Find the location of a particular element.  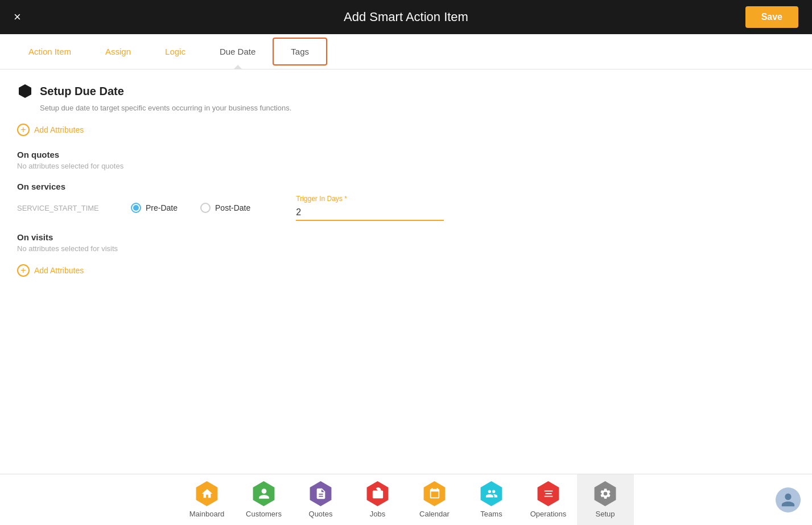

mainboard-label: Mainboard is located at coordinates (207, 514).